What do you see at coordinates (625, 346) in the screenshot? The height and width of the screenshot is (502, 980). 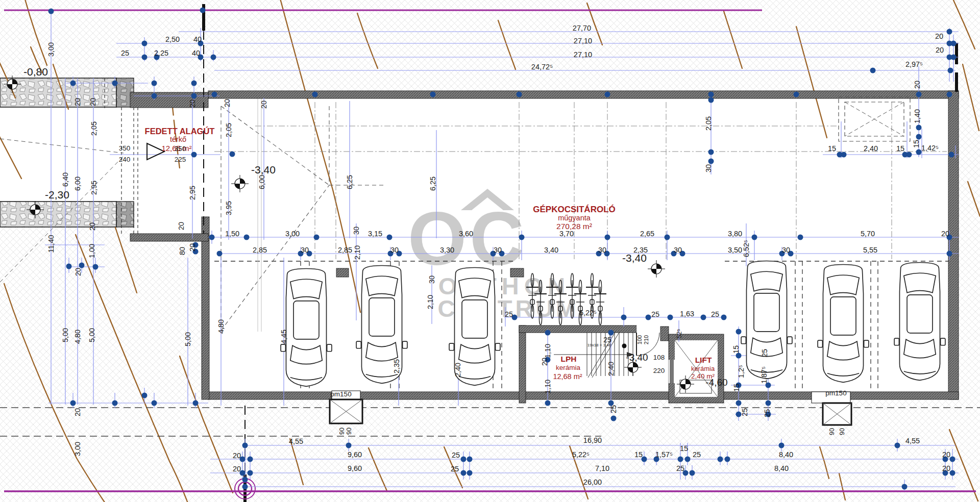 I see `stair-point-marker` at bounding box center [625, 346].